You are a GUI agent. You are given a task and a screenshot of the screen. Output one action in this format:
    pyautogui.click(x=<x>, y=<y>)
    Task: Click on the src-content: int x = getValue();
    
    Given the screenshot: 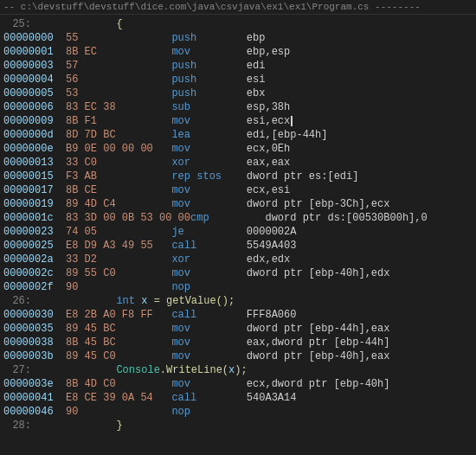 What is the action you would take?
    pyautogui.click(x=255, y=301)
    